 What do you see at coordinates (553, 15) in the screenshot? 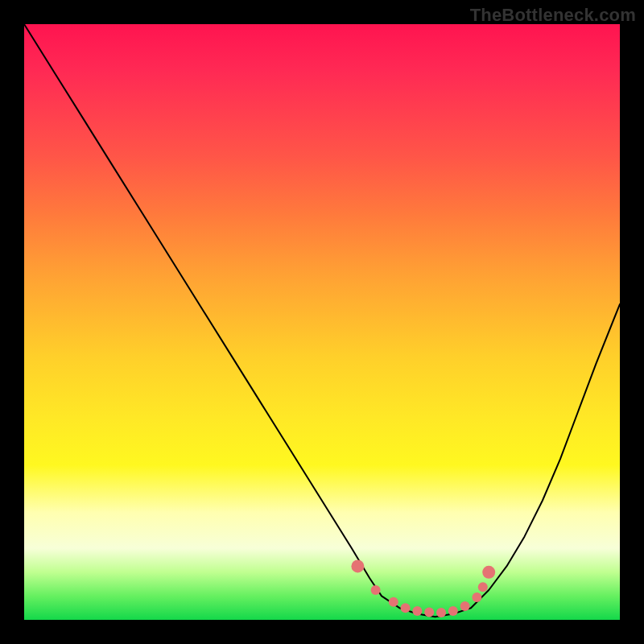
I see `watermark-text: TheBottleneck.com` at bounding box center [553, 15].